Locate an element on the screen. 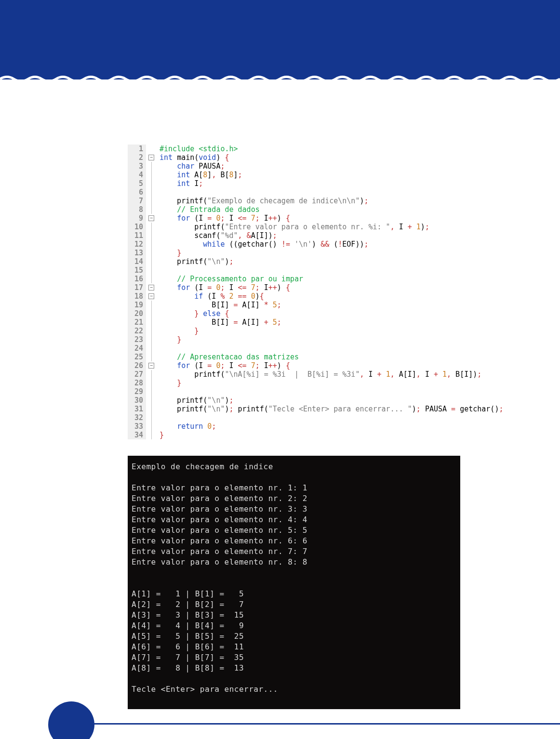 The image size is (560, 739). code-line: 24 is located at coordinates (294, 348).